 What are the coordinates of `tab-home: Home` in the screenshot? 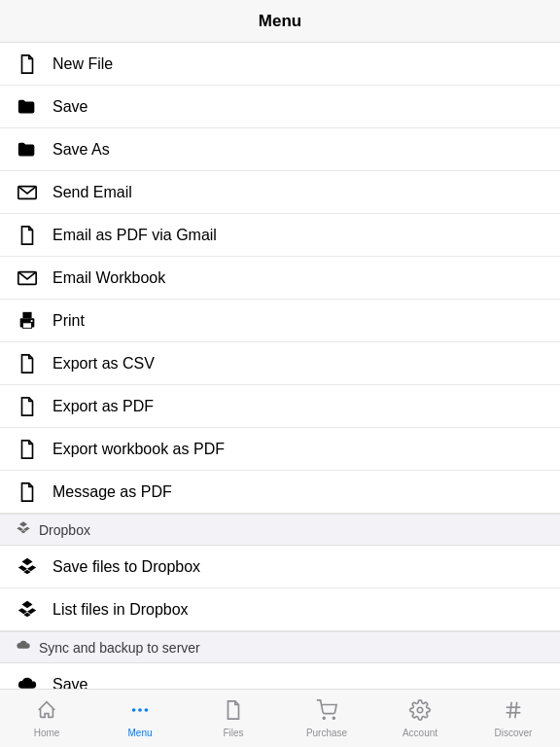 It's located at (47, 718).